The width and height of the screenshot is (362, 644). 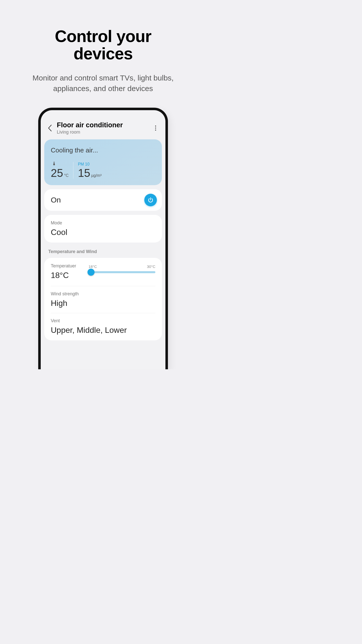 I want to click on promo-title-line1: Control your, so click(x=103, y=36).